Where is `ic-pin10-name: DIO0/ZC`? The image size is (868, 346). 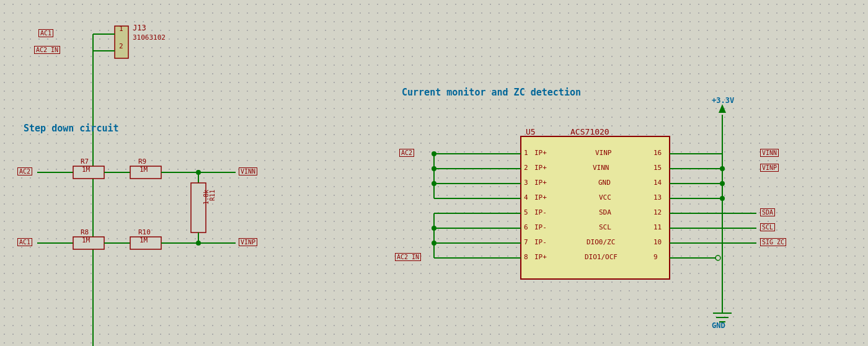 ic-pin10-name: DIO0/ZC is located at coordinates (601, 242).